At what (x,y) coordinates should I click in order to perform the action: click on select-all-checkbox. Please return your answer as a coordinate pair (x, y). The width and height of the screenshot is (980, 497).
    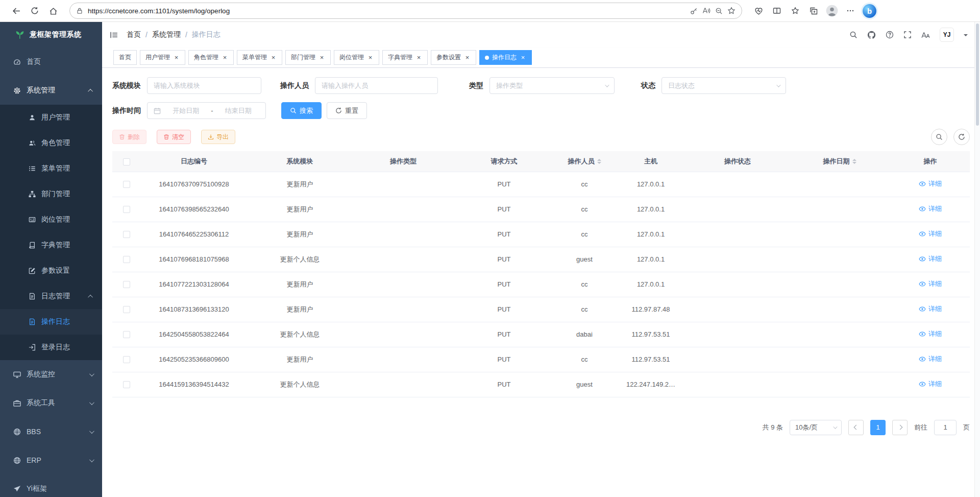
    Looking at the image, I should click on (127, 162).